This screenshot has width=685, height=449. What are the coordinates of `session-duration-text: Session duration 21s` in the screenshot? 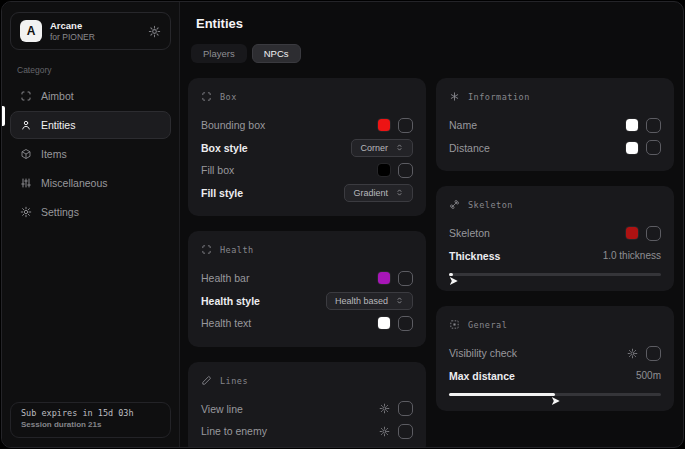 It's located at (90, 424).